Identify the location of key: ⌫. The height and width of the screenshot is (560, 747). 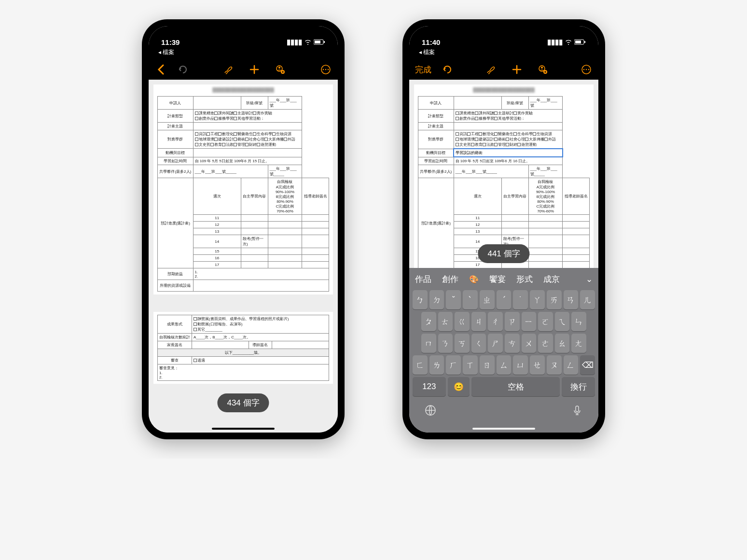
(588, 365).